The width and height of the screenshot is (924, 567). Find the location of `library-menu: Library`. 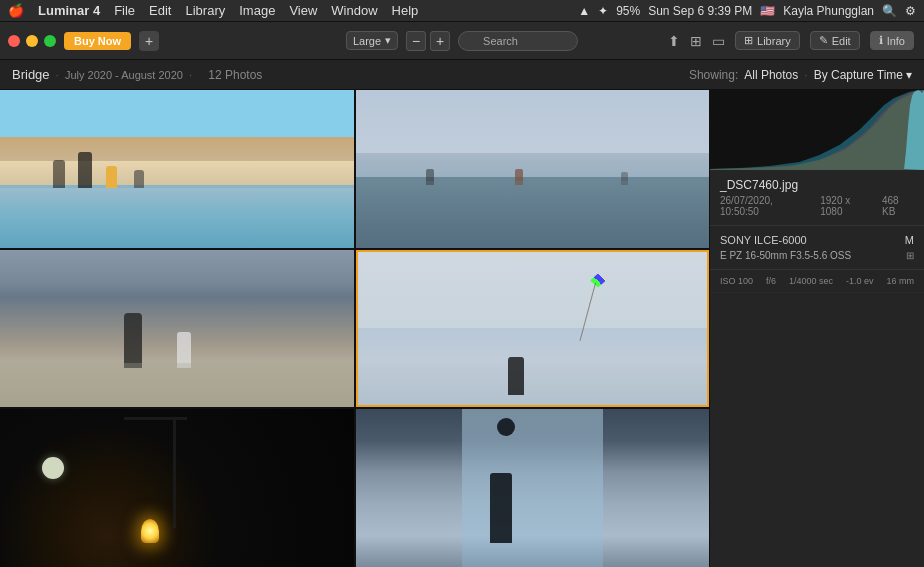

library-menu: Library is located at coordinates (205, 10).